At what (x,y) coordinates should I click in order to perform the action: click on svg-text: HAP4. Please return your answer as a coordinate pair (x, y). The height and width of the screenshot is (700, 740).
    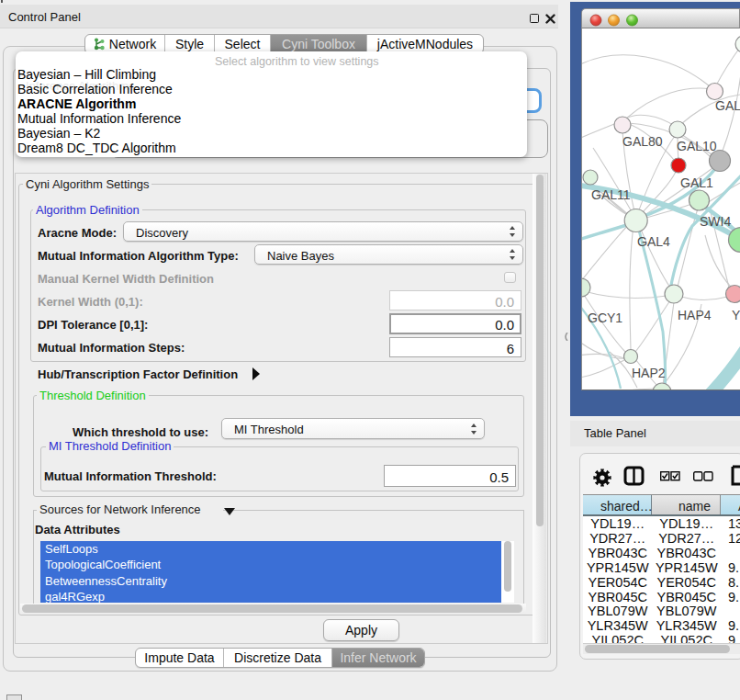
    Looking at the image, I should click on (694, 315).